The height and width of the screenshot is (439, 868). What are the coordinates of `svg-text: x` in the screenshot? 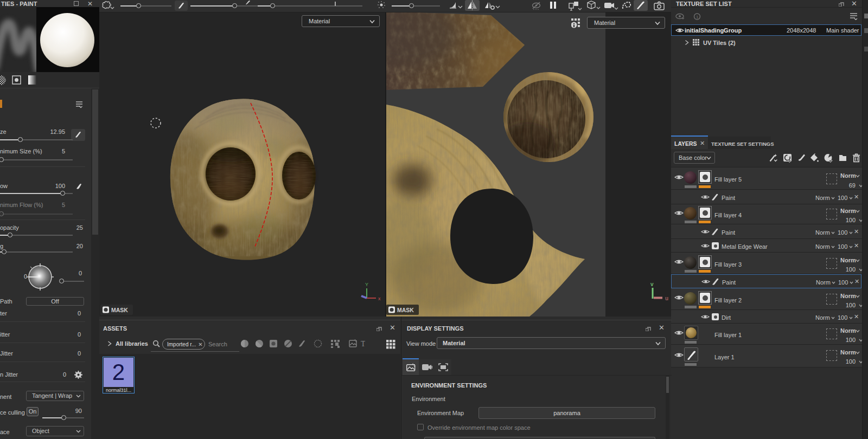 It's located at (380, 299).